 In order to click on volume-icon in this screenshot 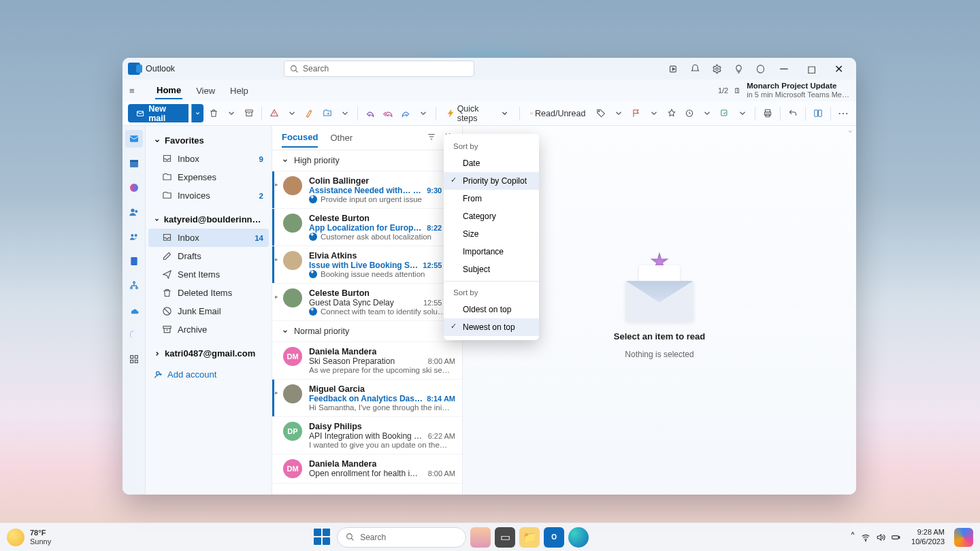, I will do `click(881, 537)`.